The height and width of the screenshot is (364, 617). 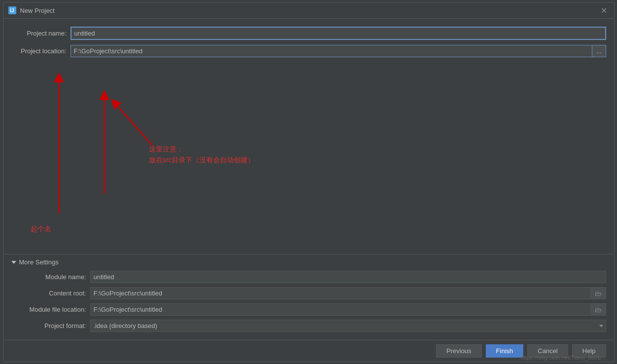 I want to click on top-form: Project name: Project location: ..., so click(x=309, y=40).